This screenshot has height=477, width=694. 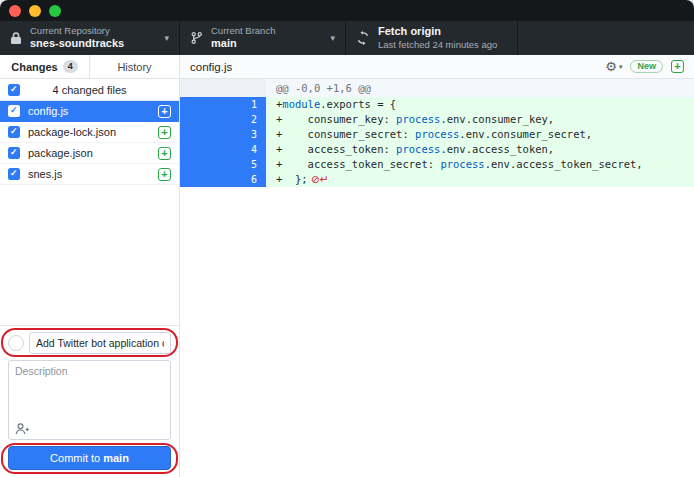 I want to click on diff-line: 4+ access_token: process.env.access_toke…, so click(x=437, y=150).